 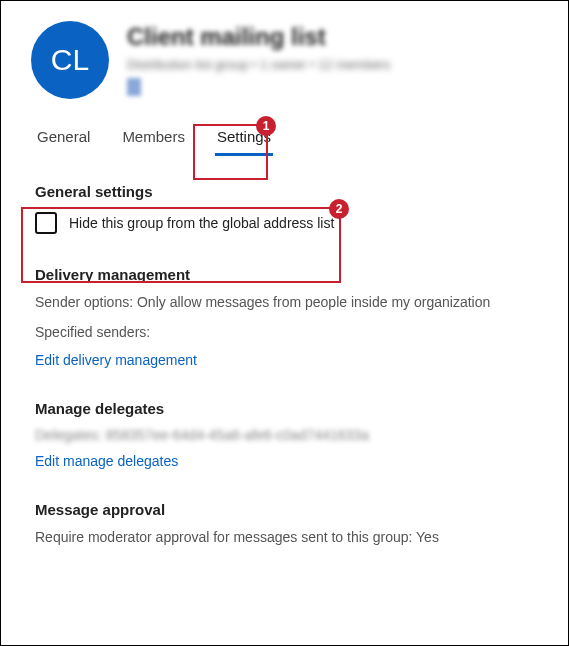 What do you see at coordinates (332, 60) in the screenshot?
I see `header-text: Client mailing list Distribution list gr…` at bounding box center [332, 60].